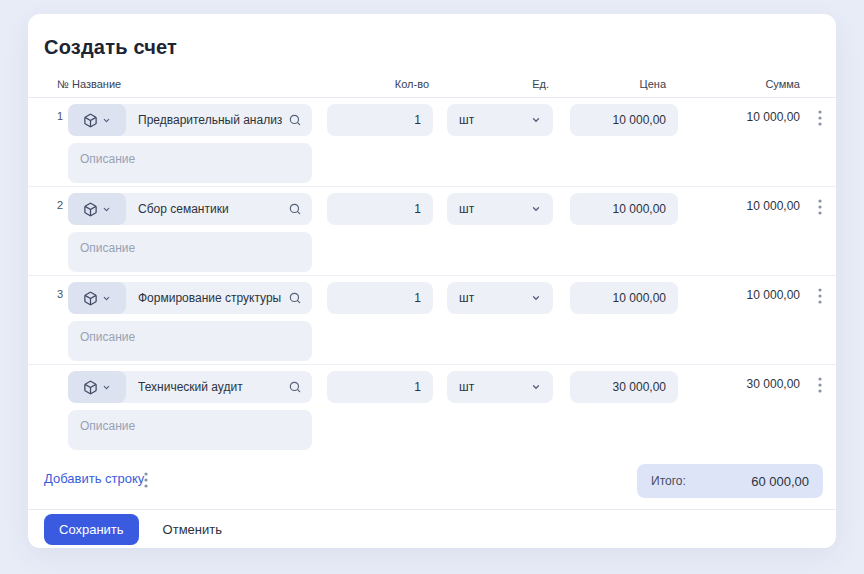  Describe the element at coordinates (668, 481) in the screenshot. I see `total-label: Итого:` at that location.